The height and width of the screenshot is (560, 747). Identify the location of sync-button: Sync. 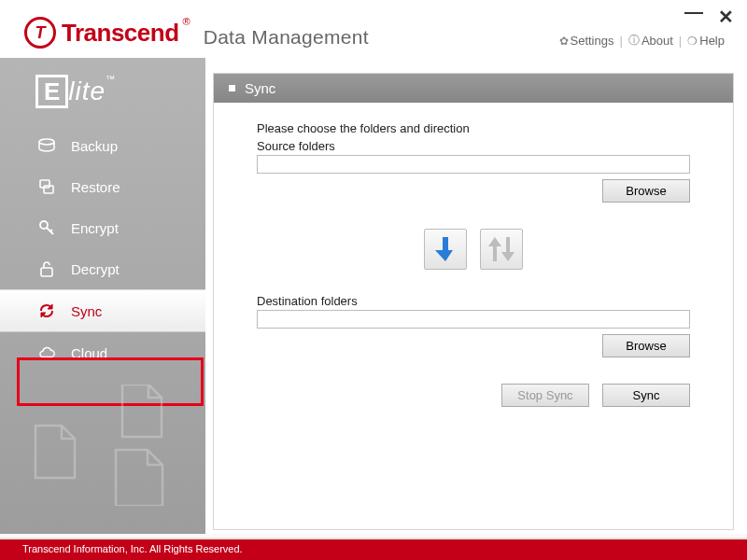
(646, 396).